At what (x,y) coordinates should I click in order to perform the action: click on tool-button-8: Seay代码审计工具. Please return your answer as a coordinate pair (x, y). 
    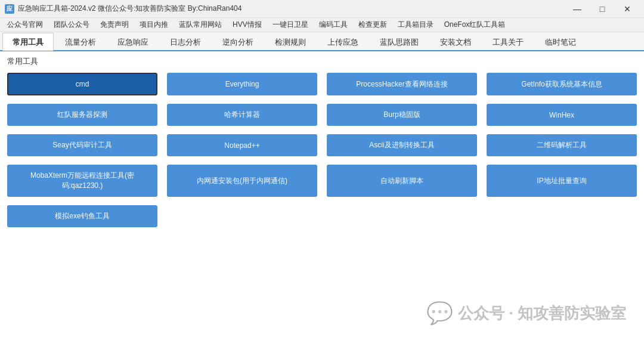
    Looking at the image, I should click on (82, 146).